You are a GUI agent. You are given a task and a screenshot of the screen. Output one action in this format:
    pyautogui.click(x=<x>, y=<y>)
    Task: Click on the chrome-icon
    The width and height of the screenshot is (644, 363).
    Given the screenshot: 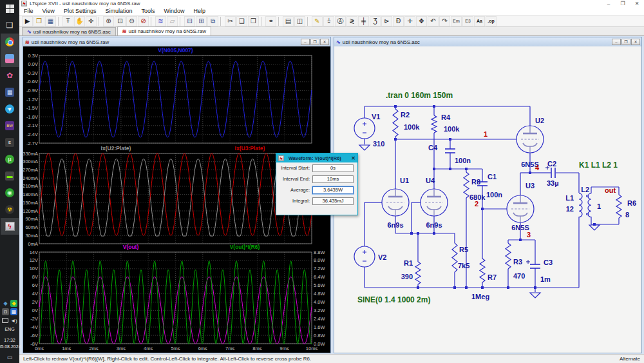 What is the action you would take?
    pyautogui.click(x=10, y=42)
    